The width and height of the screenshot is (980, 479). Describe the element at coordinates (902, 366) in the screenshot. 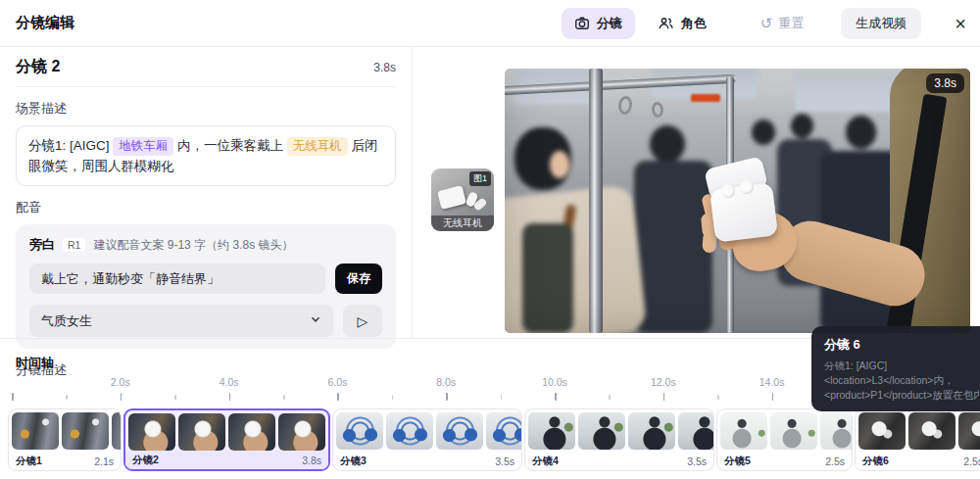

I see `tooltip-line: 分镜1: [AIGC]` at that location.